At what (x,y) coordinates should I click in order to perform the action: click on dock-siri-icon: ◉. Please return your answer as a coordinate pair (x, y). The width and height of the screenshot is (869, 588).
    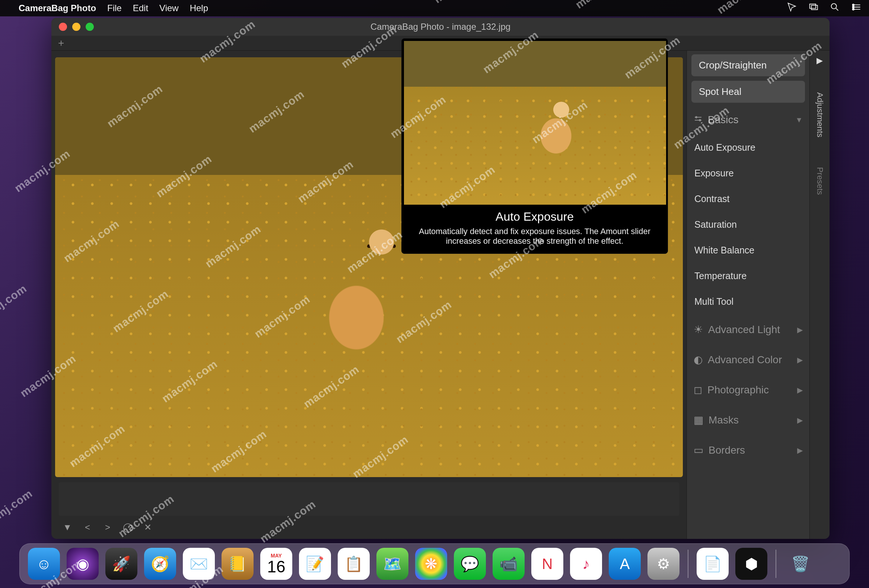
    Looking at the image, I should click on (83, 564).